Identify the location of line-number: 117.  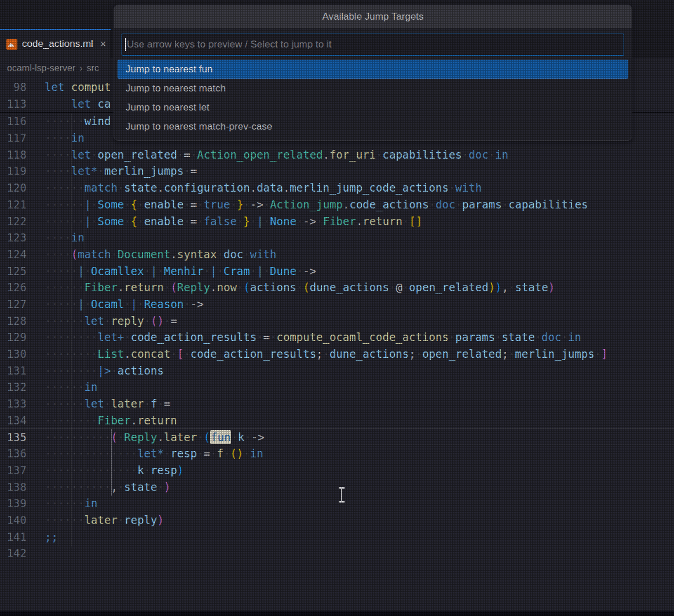
(13, 138).